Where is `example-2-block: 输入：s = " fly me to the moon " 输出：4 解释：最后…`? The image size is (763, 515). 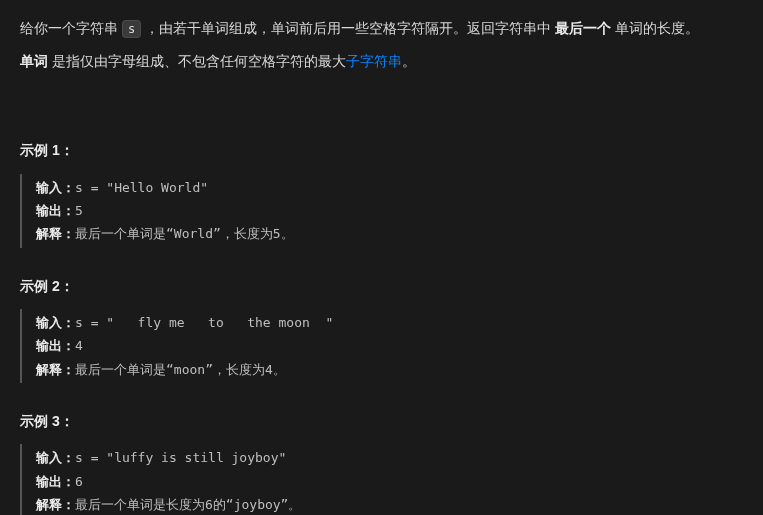 example-2-block: 输入：s = " fly me to the moon " 输出：4 解释：最后… is located at coordinates (382, 346).